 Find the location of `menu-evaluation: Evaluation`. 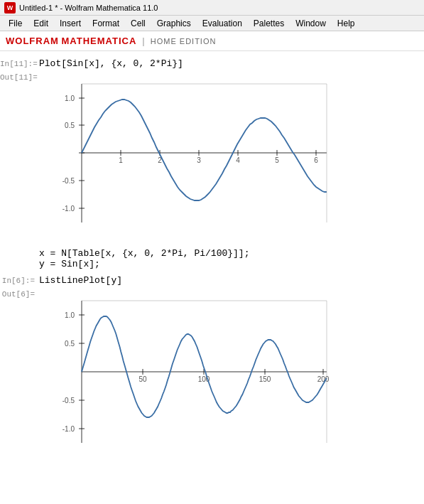

menu-evaluation: Evaluation is located at coordinates (222, 23).